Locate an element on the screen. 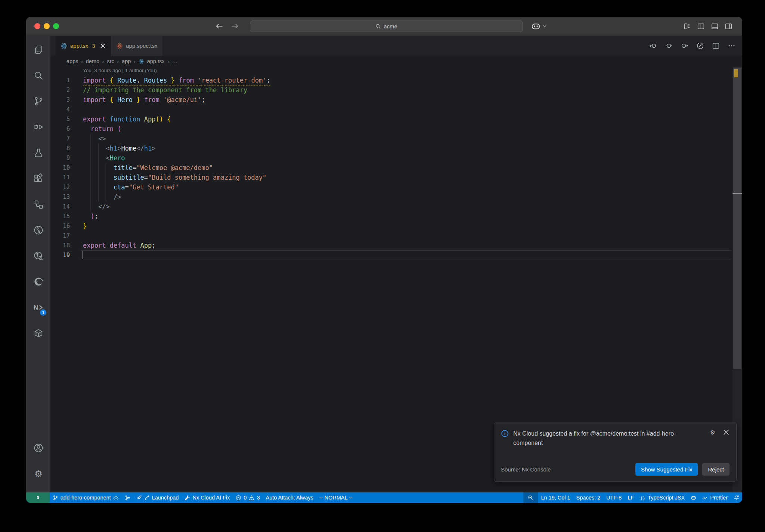 Image resolution: width=765 pixels, height=532 pixels. gitlens-icon is located at coordinates (38, 230).